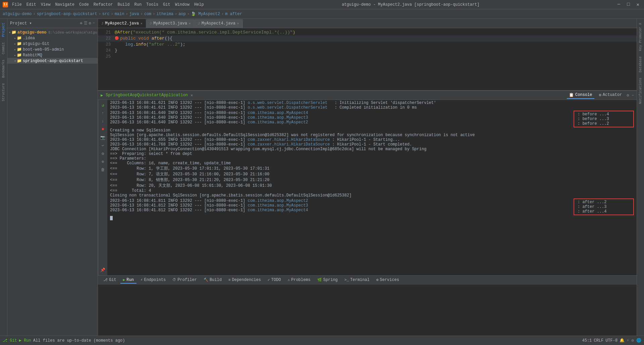 The height and width of the screenshot is (345, 644). What do you see at coordinates (184, 280) in the screenshot?
I see `btab-profiler: ⏱ Profiler` at bounding box center [184, 280].